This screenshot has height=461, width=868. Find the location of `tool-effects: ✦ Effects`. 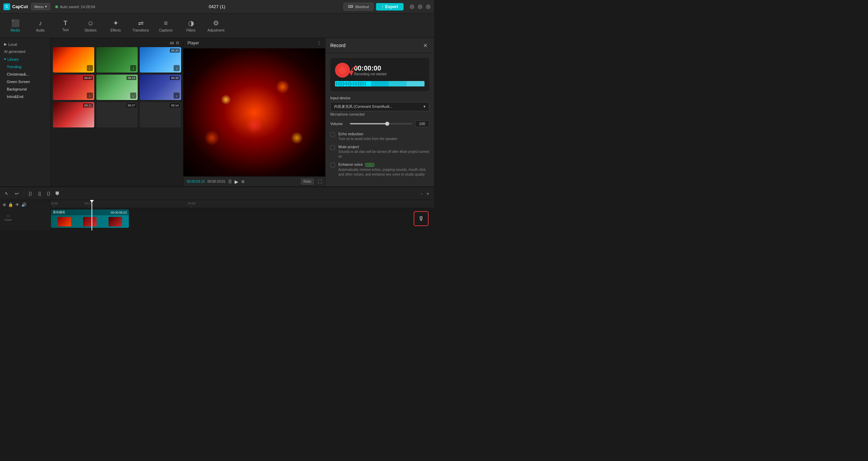

tool-effects: ✦ Effects is located at coordinates (116, 26).